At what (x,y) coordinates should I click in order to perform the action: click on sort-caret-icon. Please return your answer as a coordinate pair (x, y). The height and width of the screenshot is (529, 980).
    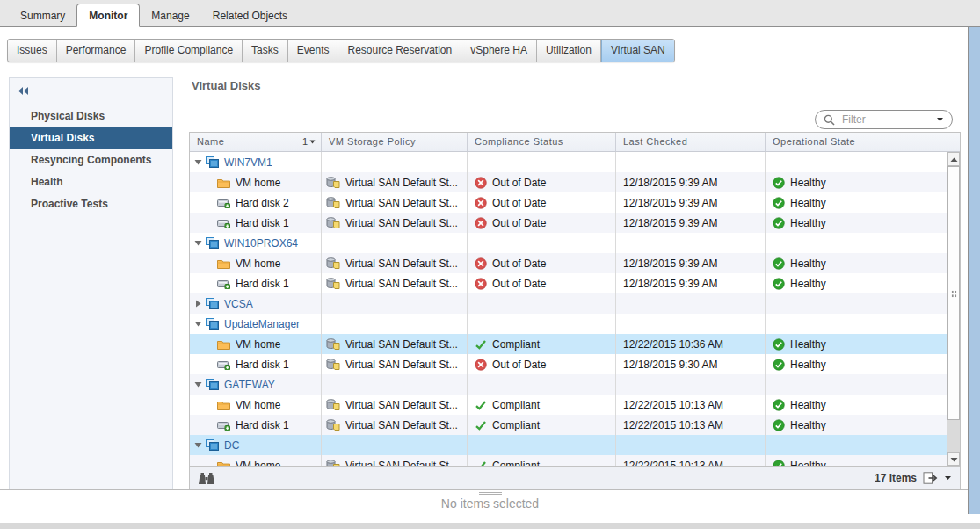
    Looking at the image, I should click on (313, 142).